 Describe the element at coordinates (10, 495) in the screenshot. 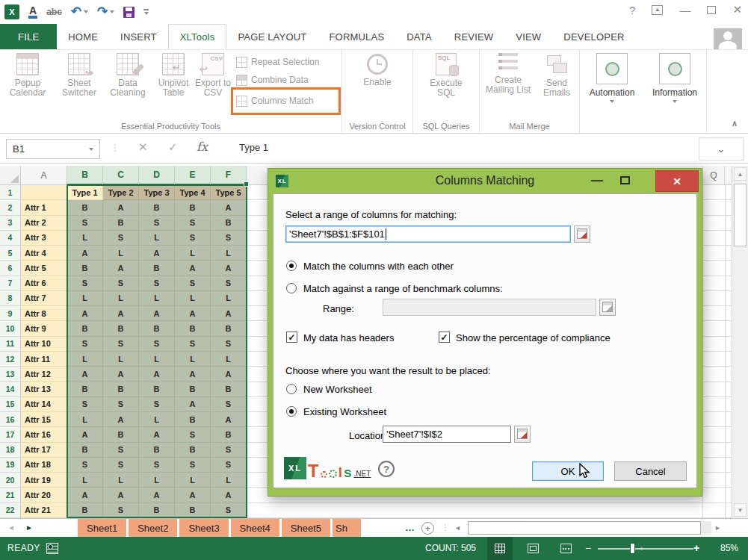

I see `row-header: 21` at that location.